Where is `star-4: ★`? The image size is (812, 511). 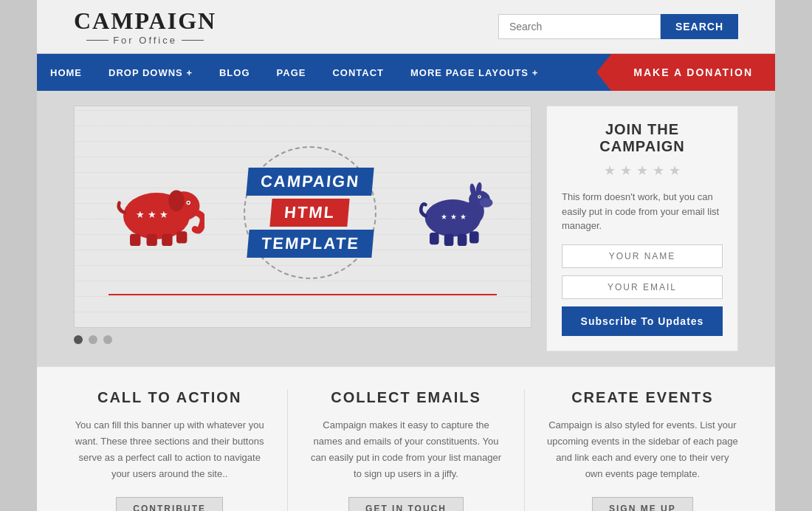
star-4: ★ is located at coordinates (658, 171).